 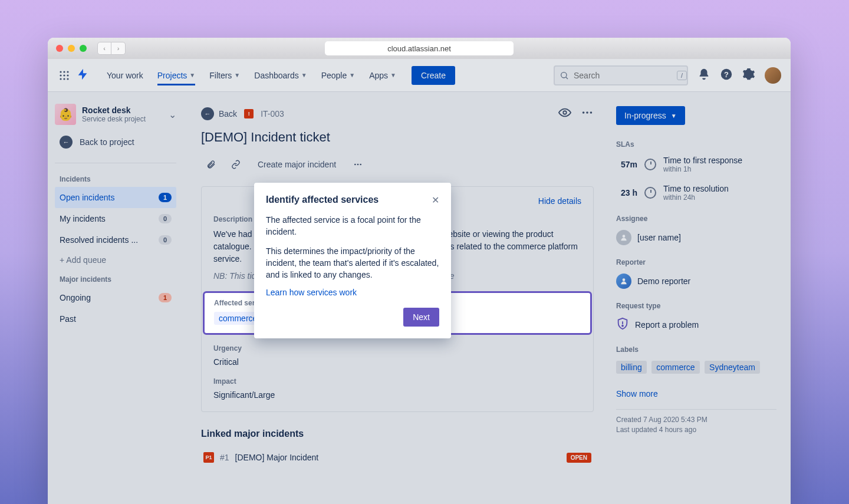 I want to click on major-past: Past, so click(x=116, y=319).